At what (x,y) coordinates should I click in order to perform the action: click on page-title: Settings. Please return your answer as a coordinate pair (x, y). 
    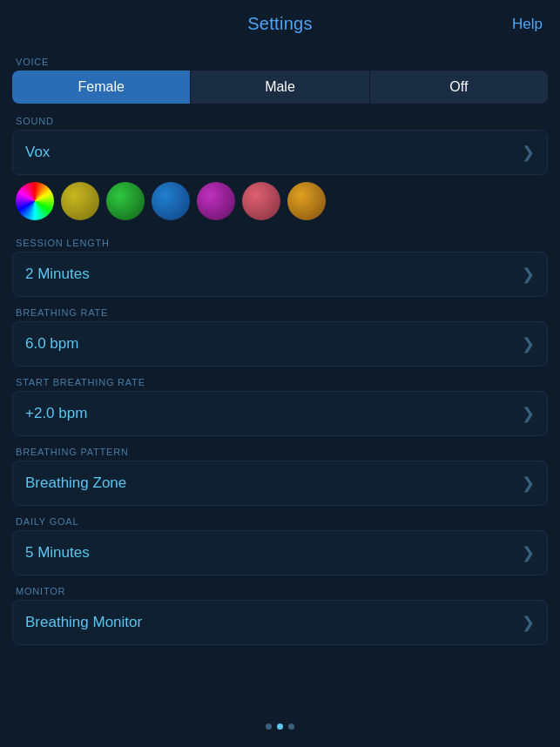
    Looking at the image, I should click on (280, 24).